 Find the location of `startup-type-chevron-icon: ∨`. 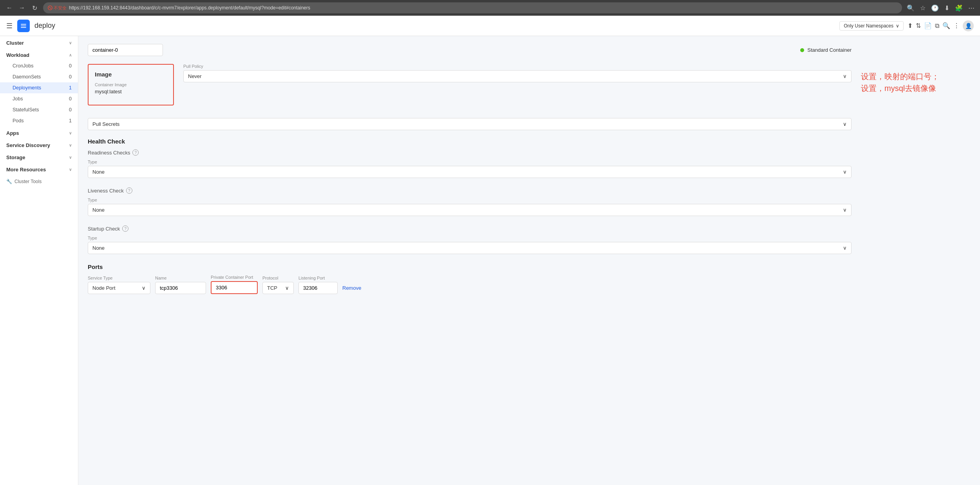

startup-type-chevron-icon: ∨ is located at coordinates (845, 248).